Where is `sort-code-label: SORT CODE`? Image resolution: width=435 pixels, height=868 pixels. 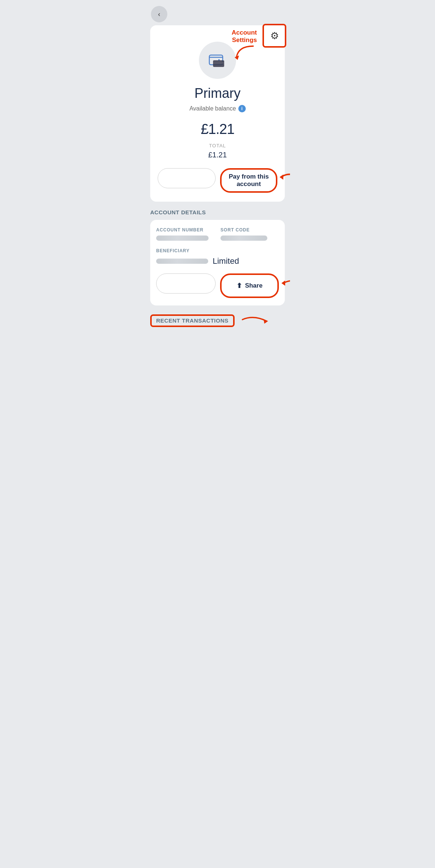
sort-code-label: SORT CODE is located at coordinates (250, 230).